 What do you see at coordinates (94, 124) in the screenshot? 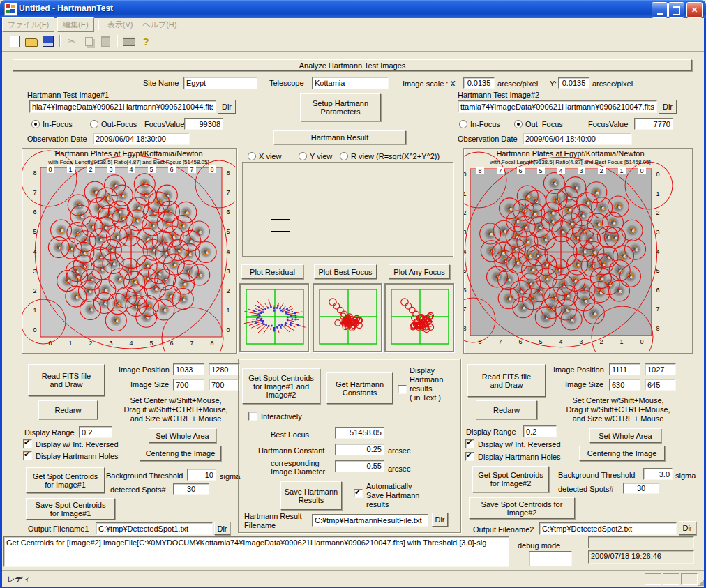
I see `image1-out-focus-radio` at bounding box center [94, 124].